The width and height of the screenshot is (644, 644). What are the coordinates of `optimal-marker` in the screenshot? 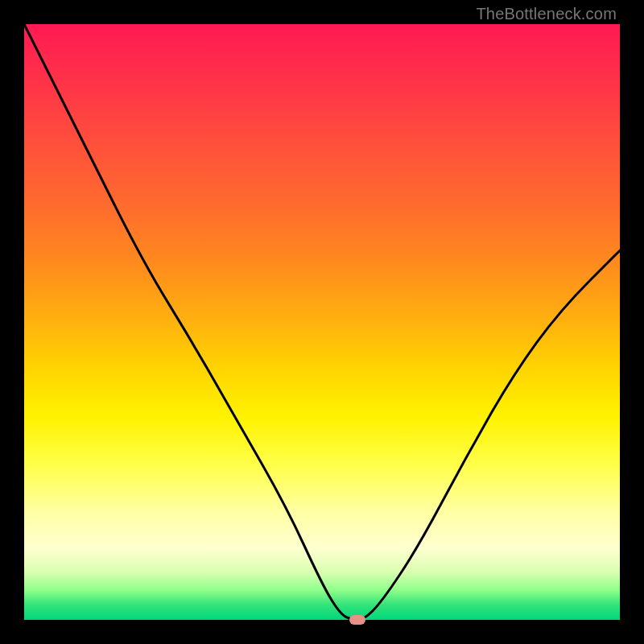 It's located at (357, 620).